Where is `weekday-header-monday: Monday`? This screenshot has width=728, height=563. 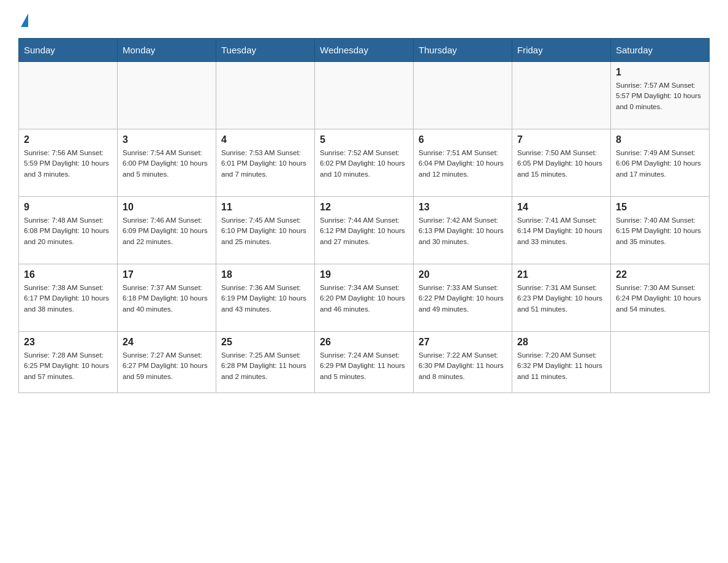
weekday-header-monday: Monday is located at coordinates (167, 50).